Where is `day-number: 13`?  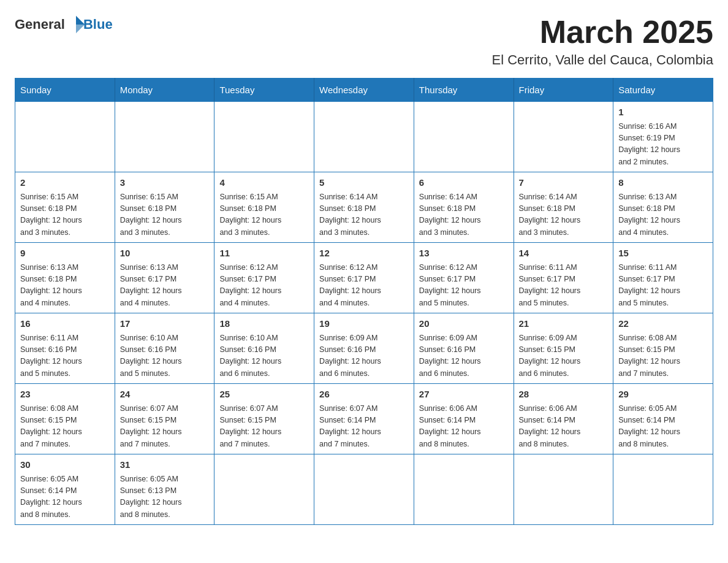
day-number: 13 is located at coordinates (464, 254).